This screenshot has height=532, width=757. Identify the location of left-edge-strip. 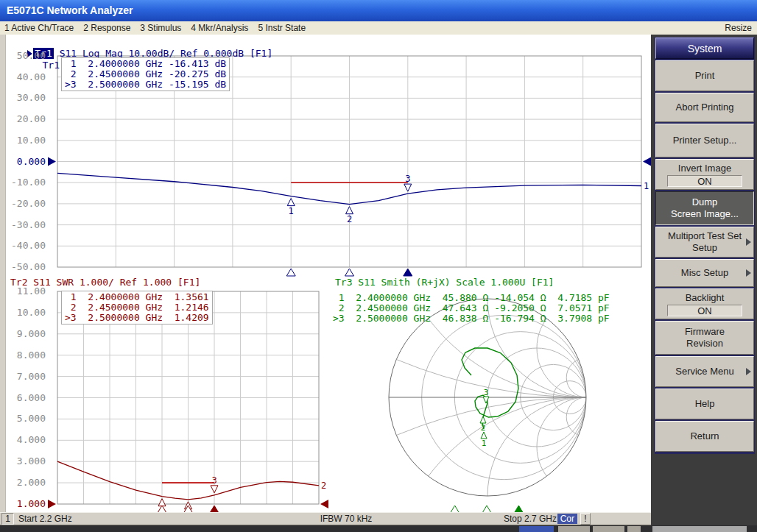
(3, 274).